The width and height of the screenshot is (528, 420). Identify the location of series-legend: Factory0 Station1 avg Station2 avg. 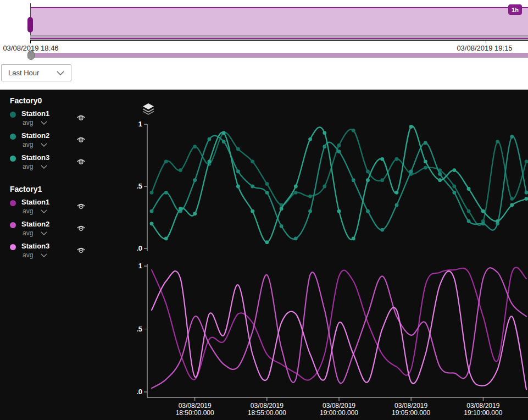
(70, 185).